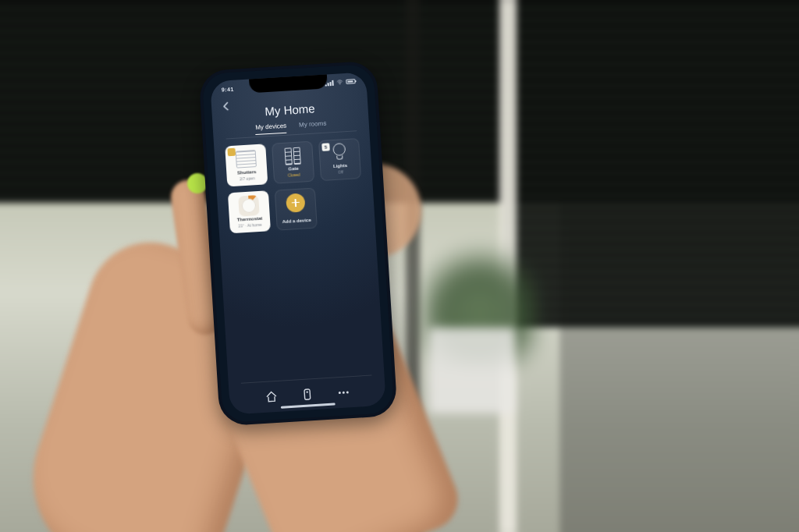  Describe the element at coordinates (343, 392) in the screenshot. I see `nav-more-button` at that location.